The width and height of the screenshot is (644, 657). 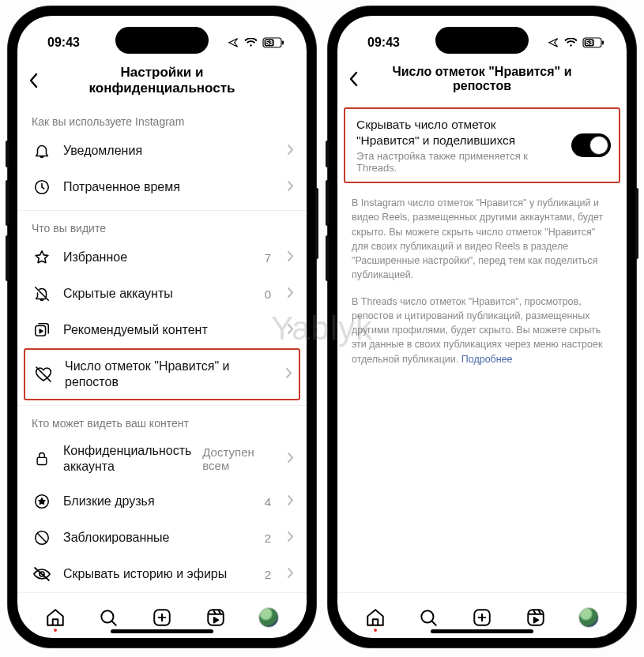 What do you see at coordinates (162, 374) in the screenshot?
I see `highlight-like-count: Число отметок "Нравится" и репостов` at bounding box center [162, 374].